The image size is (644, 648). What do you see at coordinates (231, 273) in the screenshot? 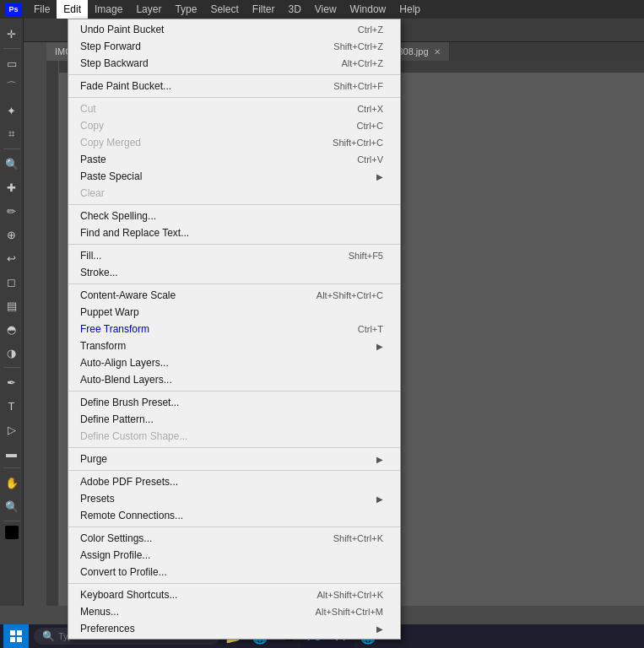
I see `stroke-label: Stroke...` at bounding box center [231, 273].